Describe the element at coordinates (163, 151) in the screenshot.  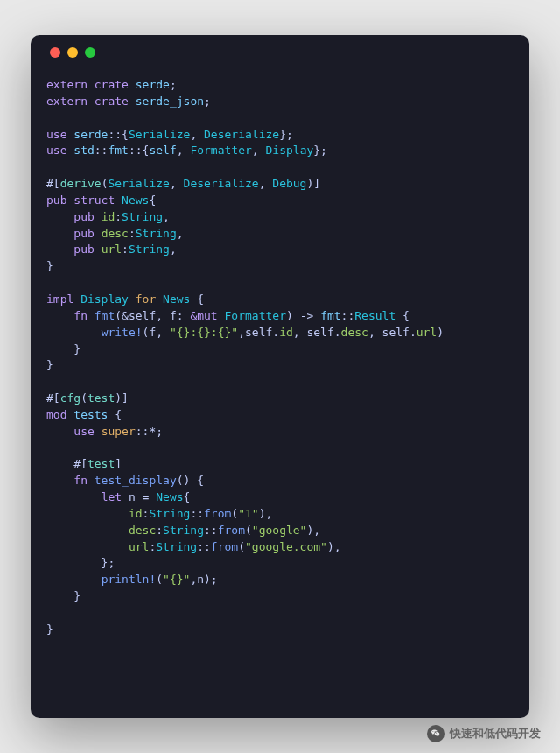
I see `path-self: self` at that location.